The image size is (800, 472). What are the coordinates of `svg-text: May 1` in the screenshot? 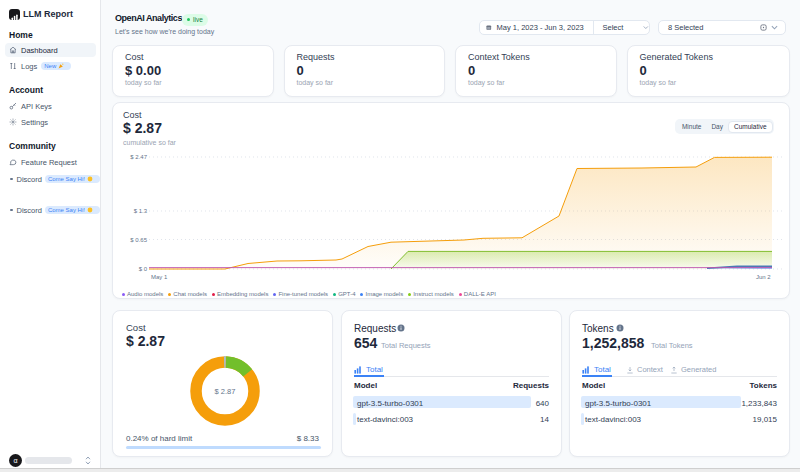 It's located at (160, 277).